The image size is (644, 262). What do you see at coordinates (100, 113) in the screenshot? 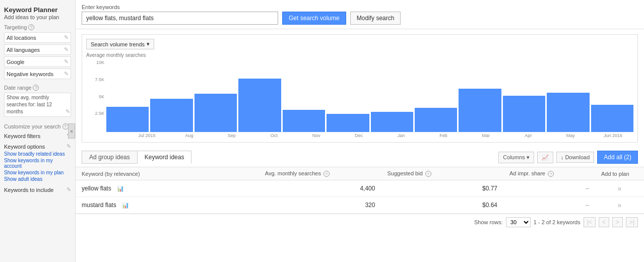
I see `y-tick-25k: 2.5K` at bounding box center [100, 113].